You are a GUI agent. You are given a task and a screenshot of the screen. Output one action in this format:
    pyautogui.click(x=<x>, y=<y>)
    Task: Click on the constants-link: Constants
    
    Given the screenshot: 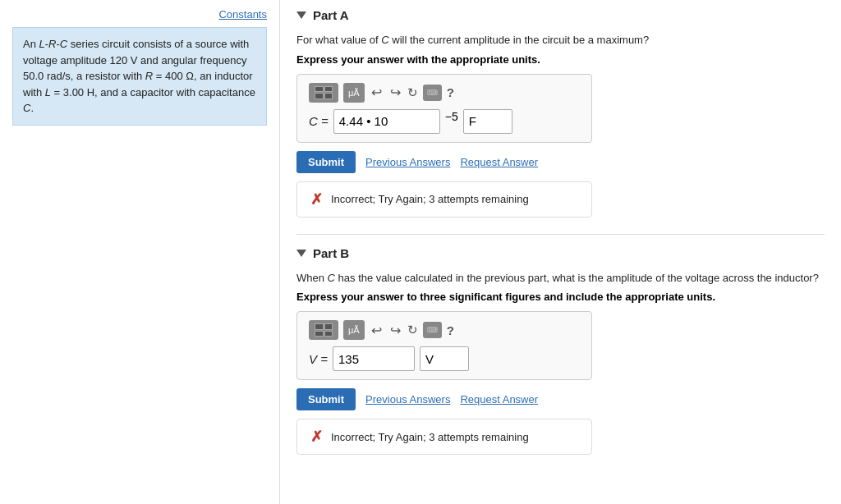 What is the action you would take?
    pyautogui.click(x=140, y=15)
    